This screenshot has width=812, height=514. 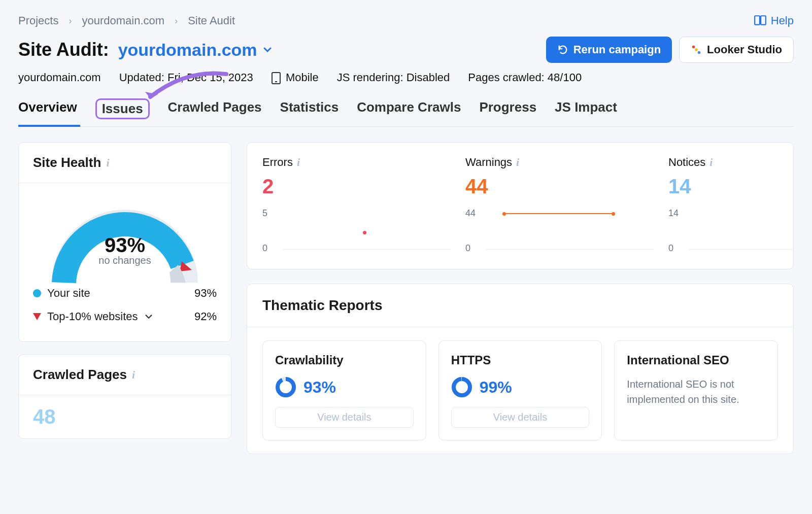 What do you see at coordinates (673, 213) in the screenshot?
I see `axis-max: 14` at bounding box center [673, 213].